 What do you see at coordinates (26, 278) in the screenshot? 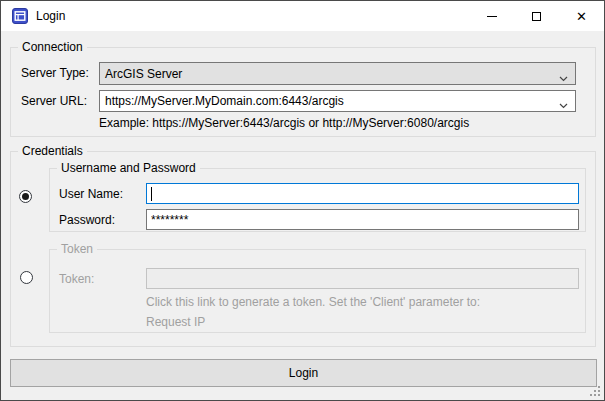
I see `token-radio` at bounding box center [26, 278].